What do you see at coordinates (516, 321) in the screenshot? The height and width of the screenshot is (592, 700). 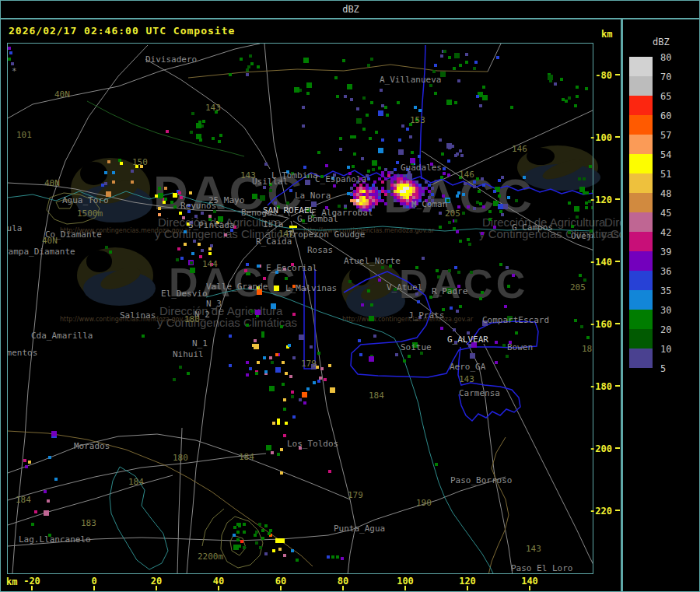 I see `place-label: CompartEscard` at bounding box center [516, 321].